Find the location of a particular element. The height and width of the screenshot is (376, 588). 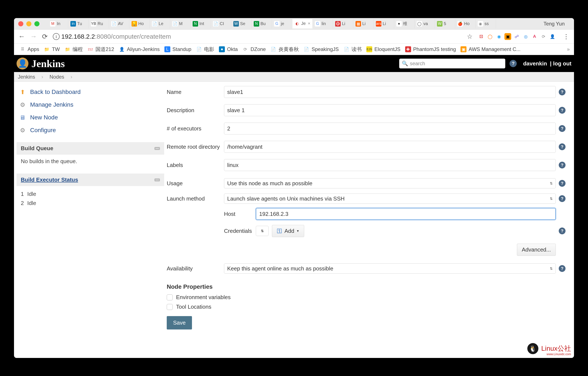

browser-tab: ◯va is located at coordinates (425, 24).